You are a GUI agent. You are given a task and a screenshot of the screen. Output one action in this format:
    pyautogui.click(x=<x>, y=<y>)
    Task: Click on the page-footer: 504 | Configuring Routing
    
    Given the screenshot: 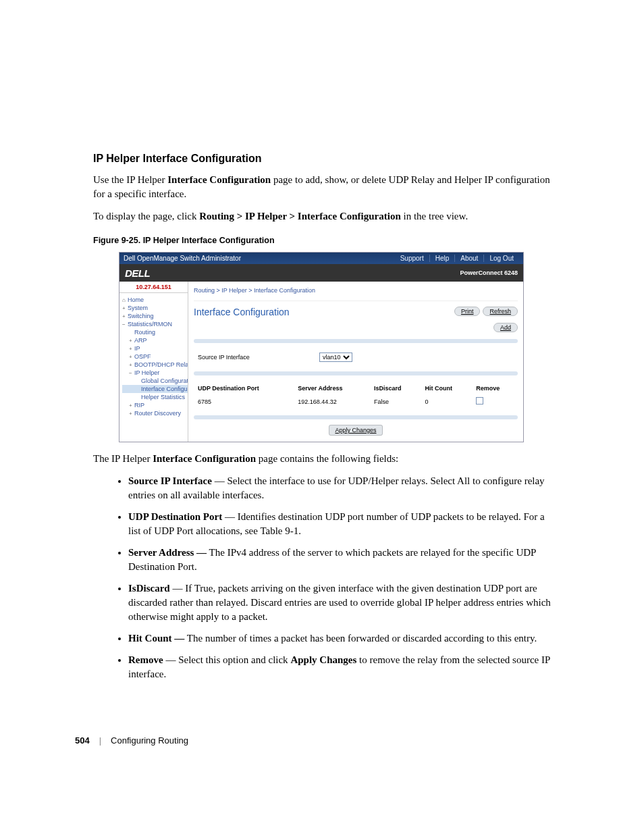 What is the action you would take?
    pyautogui.click(x=132, y=740)
    